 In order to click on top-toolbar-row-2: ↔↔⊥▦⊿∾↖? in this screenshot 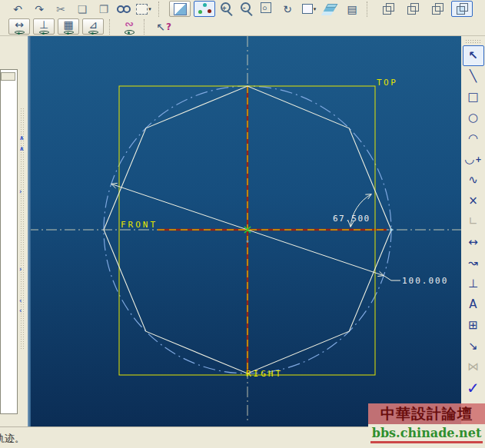, I will do `click(243, 26)`.